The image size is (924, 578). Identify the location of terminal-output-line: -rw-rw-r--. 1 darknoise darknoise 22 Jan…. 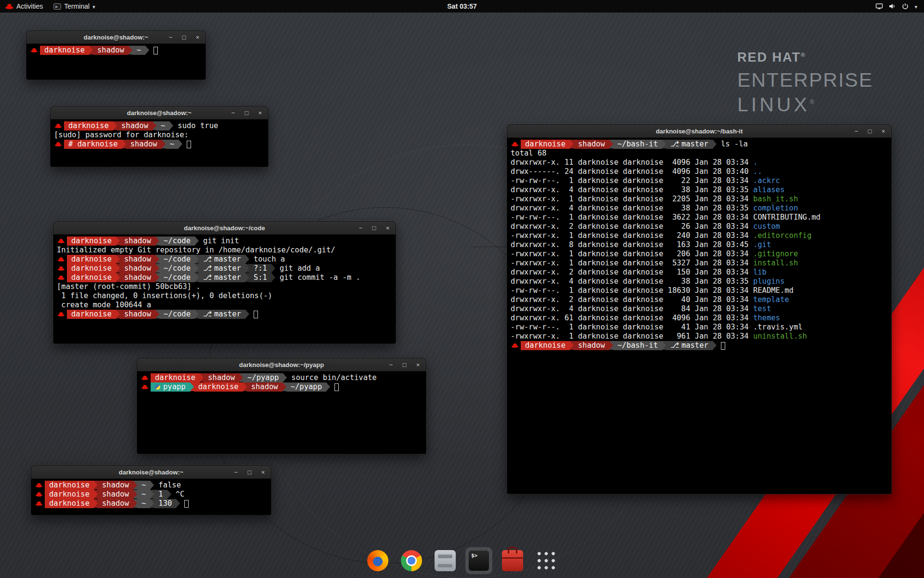
(699, 181).